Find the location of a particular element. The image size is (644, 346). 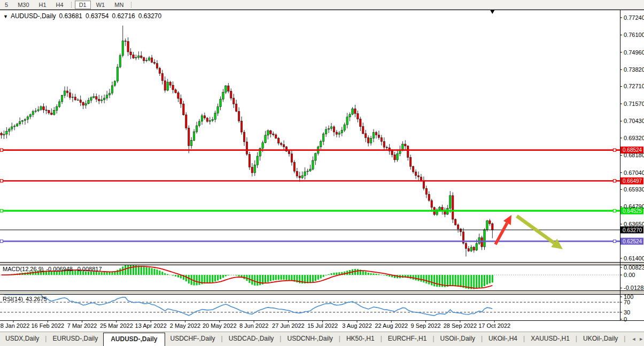

svg-text: 0.73820 is located at coordinates (634, 70).